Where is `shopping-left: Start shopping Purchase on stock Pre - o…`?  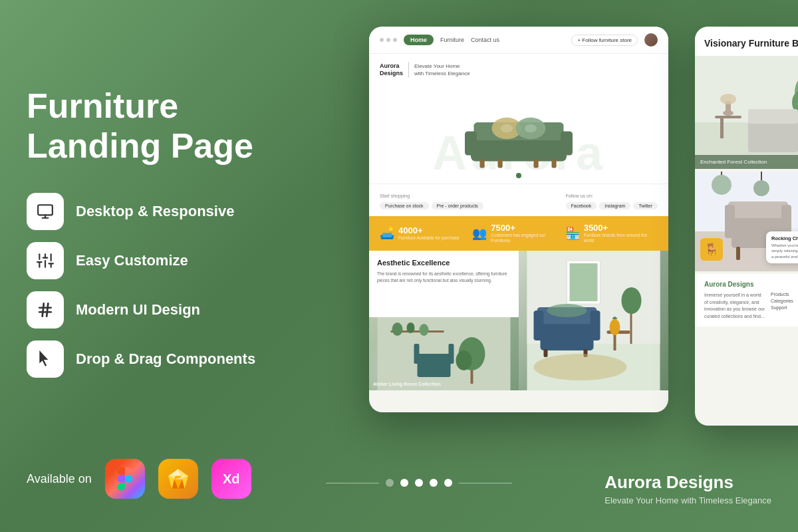 shopping-left: Start shopping Purchase on stock Pre - o… is located at coordinates (432, 199).